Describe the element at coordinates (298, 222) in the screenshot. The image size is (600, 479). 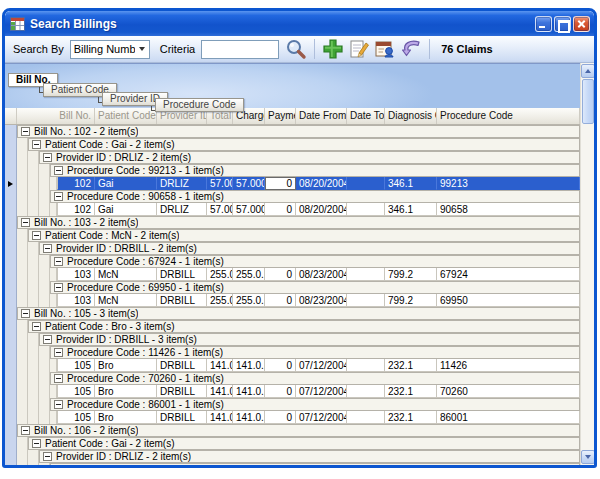
I see `group-row-box: Bill No. : 103 - 2 item(s)` at that location.